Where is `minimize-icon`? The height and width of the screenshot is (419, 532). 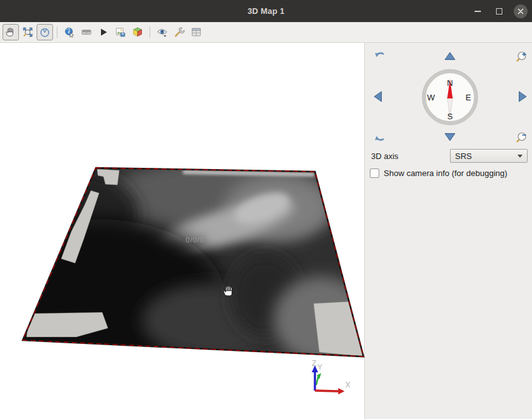
minimize-icon is located at coordinates (478, 11).